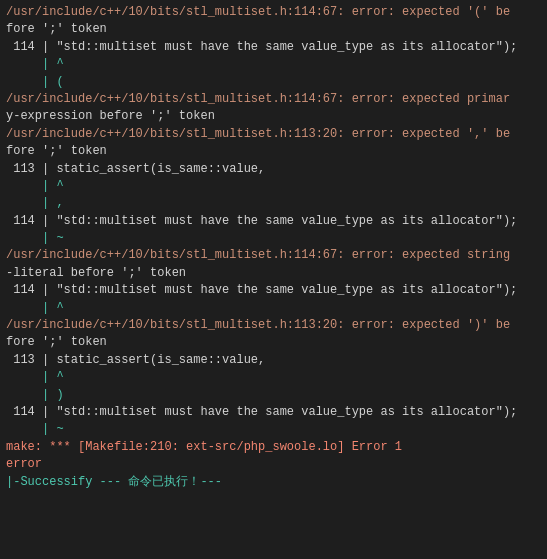 The height and width of the screenshot is (559, 547). Describe the element at coordinates (274, 274) in the screenshot. I see `terminal-line: -literal before ';' token` at that location.